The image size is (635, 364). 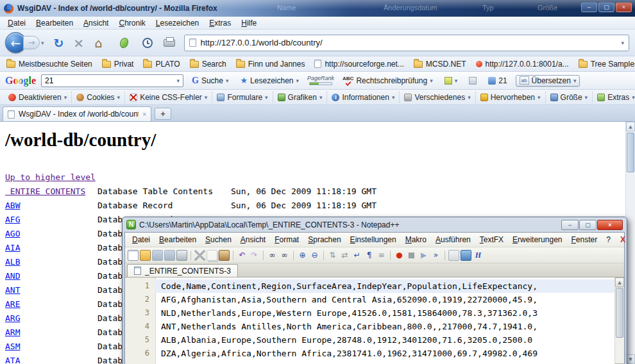 What do you see at coordinates (145, 255) in the screenshot?
I see `open-icon` at bounding box center [145, 255].